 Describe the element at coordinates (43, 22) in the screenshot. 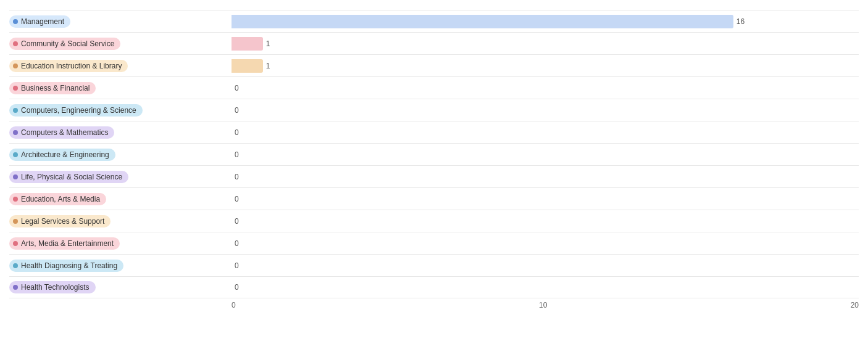

I see `bar-label-text: Management` at that location.